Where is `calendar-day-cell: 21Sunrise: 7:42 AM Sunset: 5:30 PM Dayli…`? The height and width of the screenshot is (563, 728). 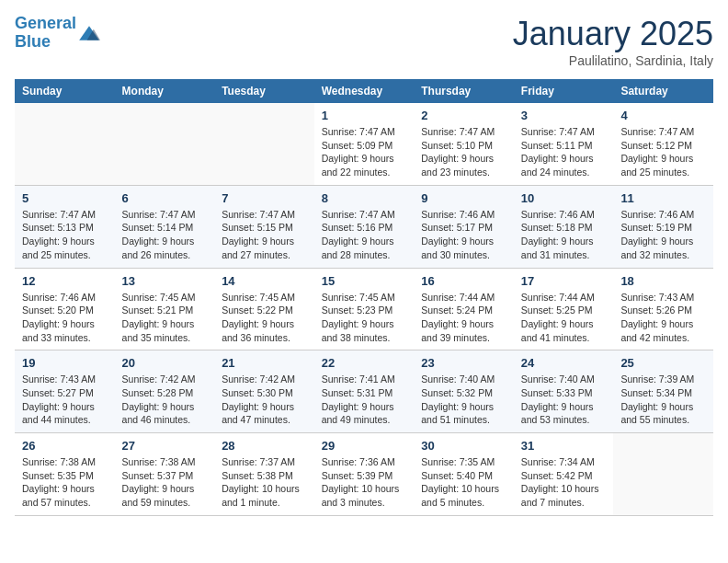 calendar-day-cell: 21Sunrise: 7:42 AM Sunset: 5:30 PM Dayli… is located at coordinates (265, 392).